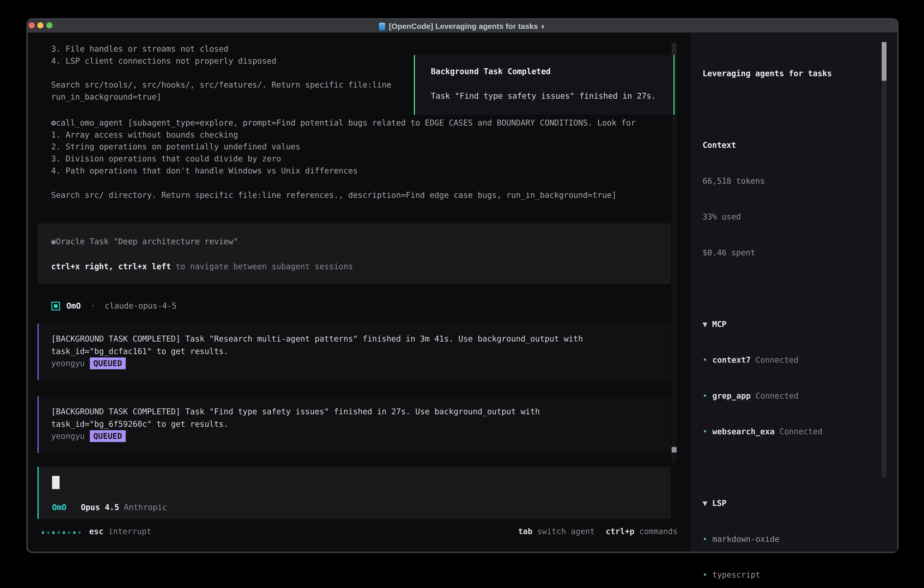  I want to click on oracle-task-title: ◉Oracle Task "Deep architecture review", so click(144, 242).